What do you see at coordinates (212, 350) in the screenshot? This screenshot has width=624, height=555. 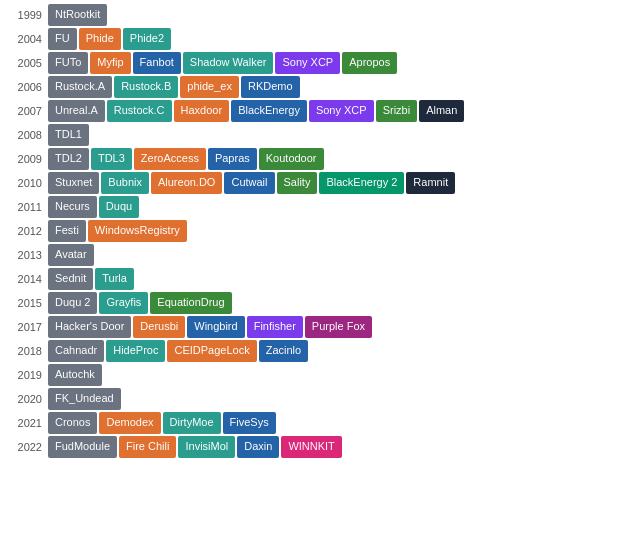 I see `malware-item: CEIDPageLock` at bounding box center [212, 350].